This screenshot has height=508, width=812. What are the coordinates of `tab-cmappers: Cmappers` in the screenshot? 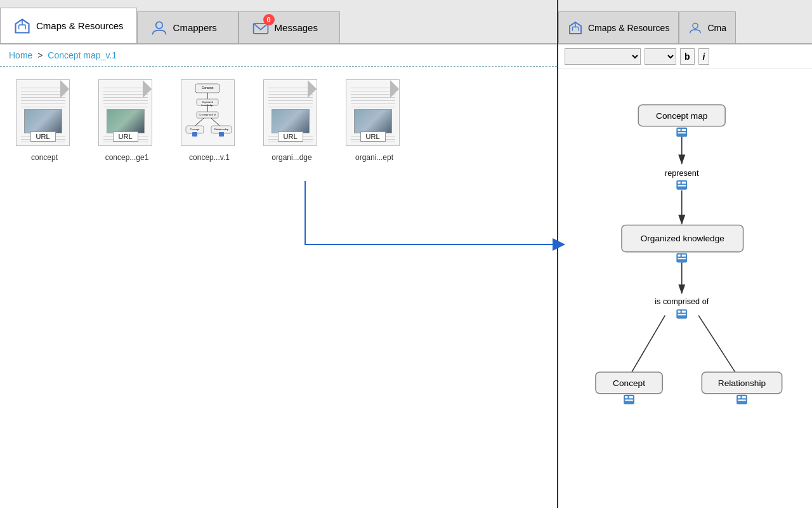 It's located at (188, 27).